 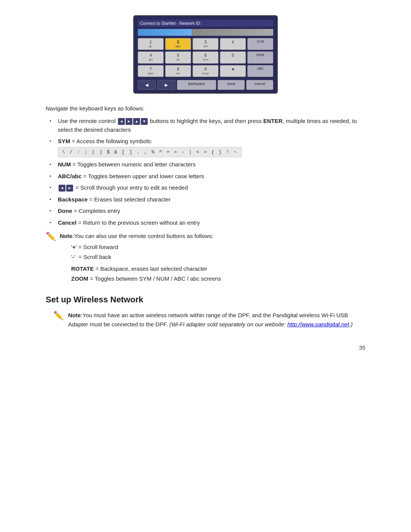 What do you see at coordinates (151, 57) in the screenshot?
I see `key-4-ghi: 4ghi` at bounding box center [151, 57].